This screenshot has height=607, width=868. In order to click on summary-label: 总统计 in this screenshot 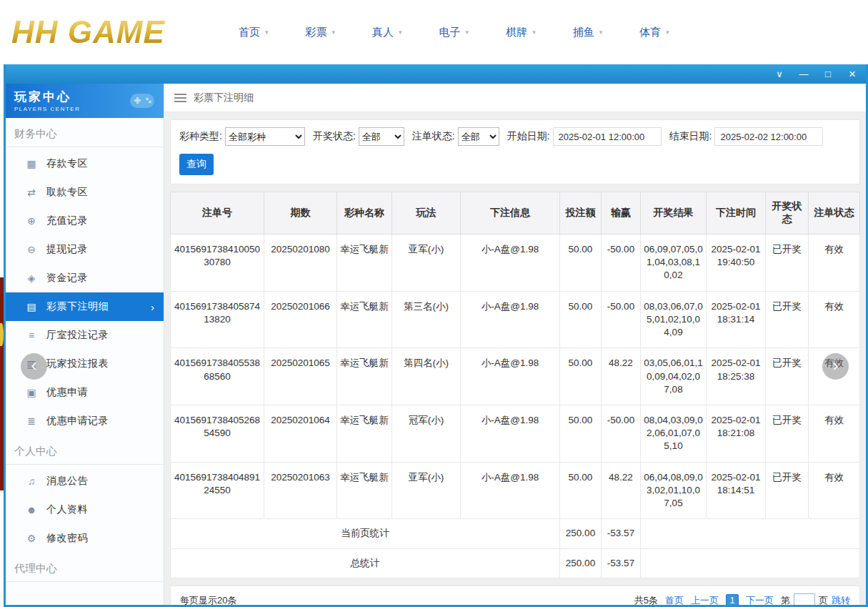, I will do `click(366, 563)`.